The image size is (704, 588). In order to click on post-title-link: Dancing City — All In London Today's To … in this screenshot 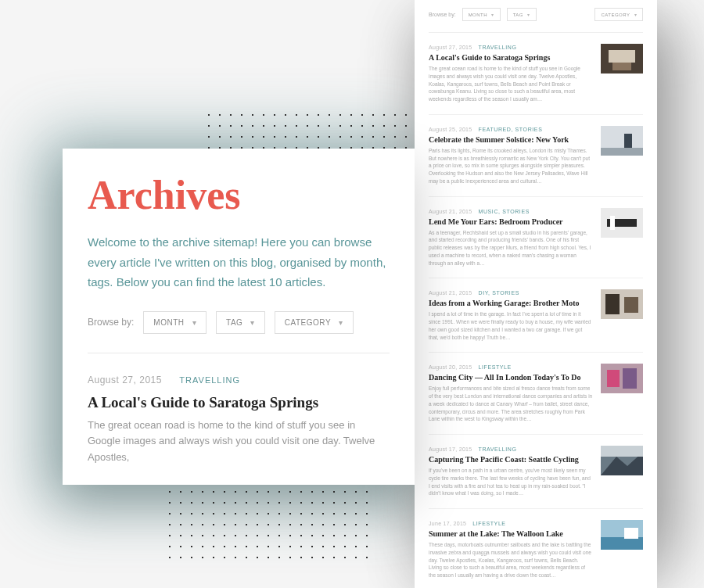, I will do `click(511, 377)`.